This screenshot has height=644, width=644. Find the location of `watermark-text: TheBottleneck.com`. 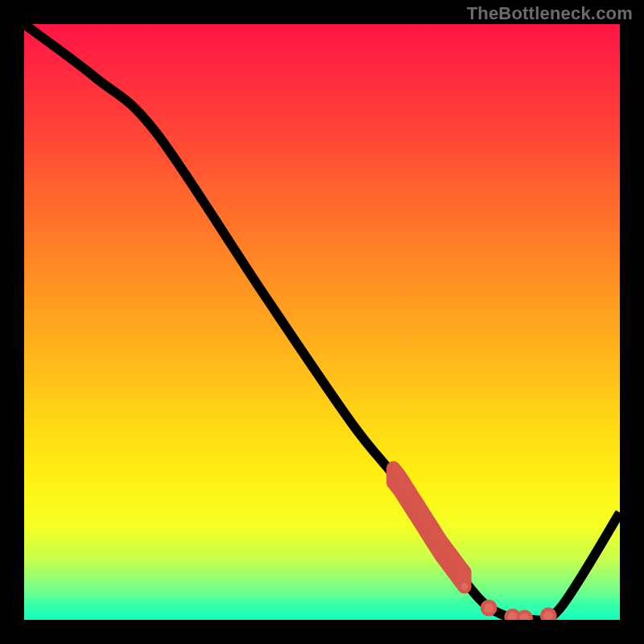

watermark-text: TheBottleneck.com is located at coordinates (550, 14).